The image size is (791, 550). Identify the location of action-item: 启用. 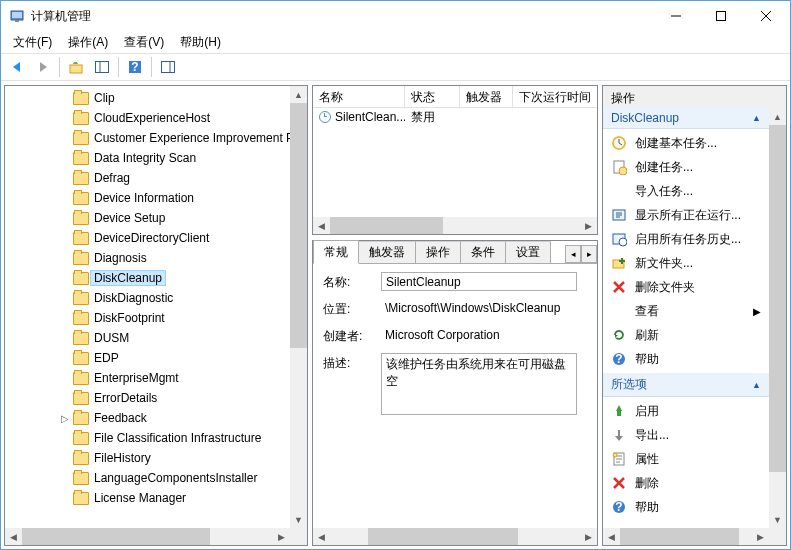
(686, 411).